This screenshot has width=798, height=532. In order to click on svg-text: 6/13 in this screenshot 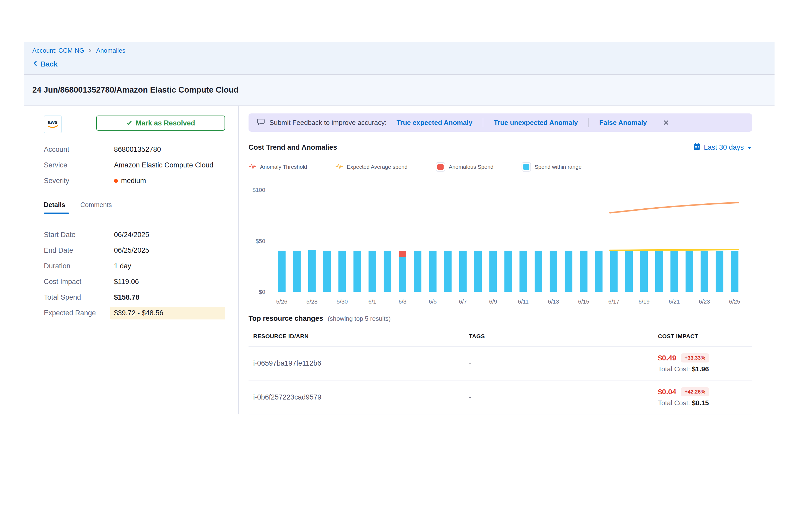, I will do `click(554, 302)`.